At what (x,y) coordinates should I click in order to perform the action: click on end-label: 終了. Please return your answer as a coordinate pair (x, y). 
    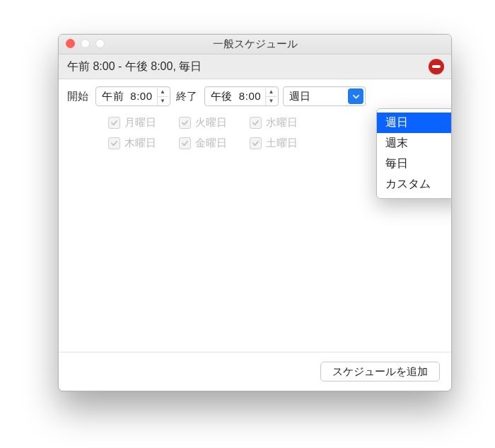
    Looking at the image, I should click on (187, 96).